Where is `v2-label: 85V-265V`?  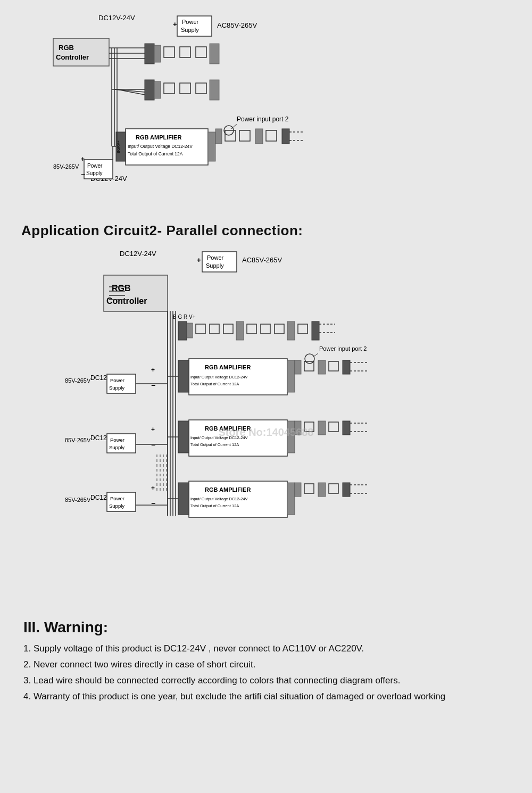
v2-label: 85V-265V is located at coordinates (78, 440).